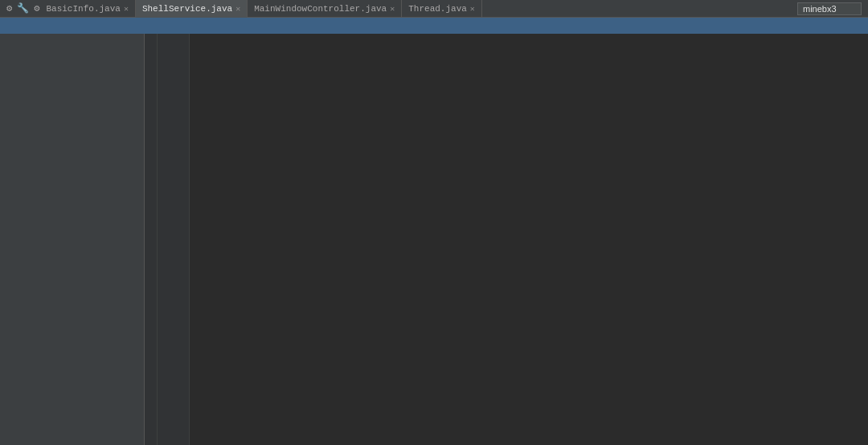 The height and width of the screenshot is (445, 868). Describe the element at coordinates (434, 9) in the screenshot. I see `top-bar: ⚙ 🔧 ⚙ BasicInfo.java✕ShellService.java✕M…` at that location.